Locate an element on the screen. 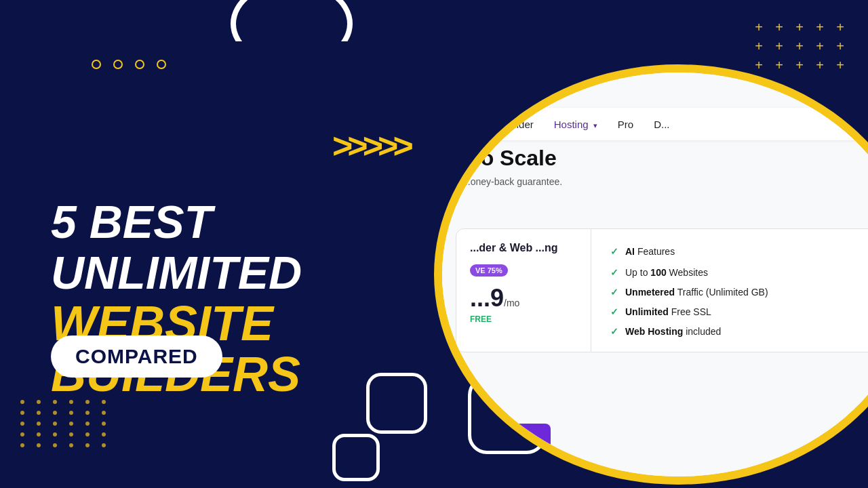  nav-item-more: D... is located at coordinates (662, 125).